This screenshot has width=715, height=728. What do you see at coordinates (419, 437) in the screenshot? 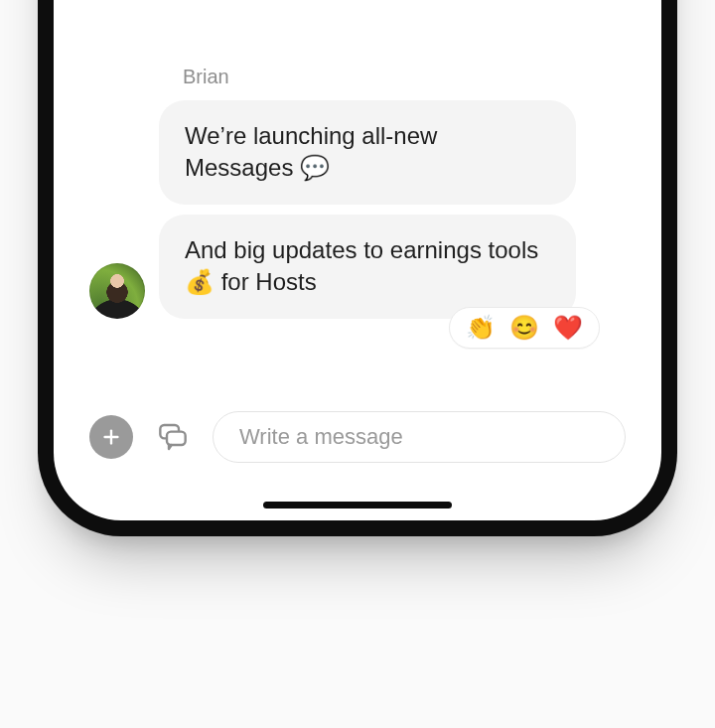
I see `message-input: Write a message` at bounding box center [419, 437].